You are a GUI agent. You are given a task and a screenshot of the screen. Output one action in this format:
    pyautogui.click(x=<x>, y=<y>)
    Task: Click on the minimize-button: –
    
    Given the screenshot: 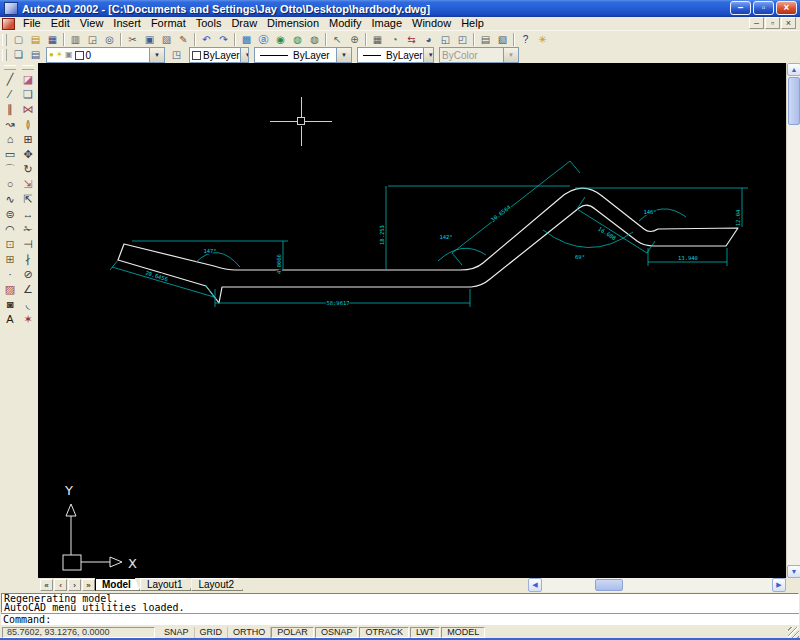 What is the action you would take?
    pyautogui.click(x=740, y=8)
    